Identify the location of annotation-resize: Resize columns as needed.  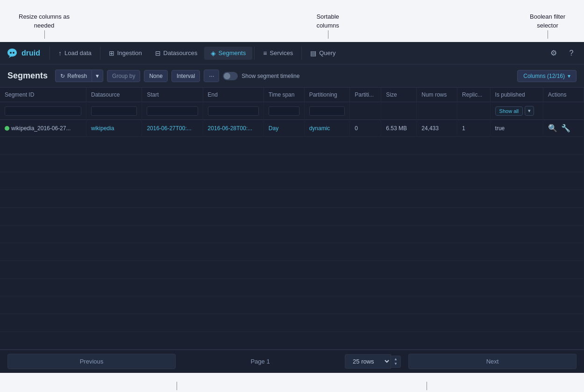
(44, 21).